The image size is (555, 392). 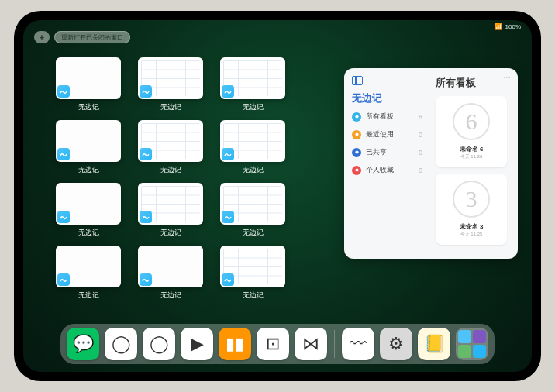 What do you see at coordinates (357, 170) in the screenshot?
I see `heart-icon` at bounding box center [357, 170].